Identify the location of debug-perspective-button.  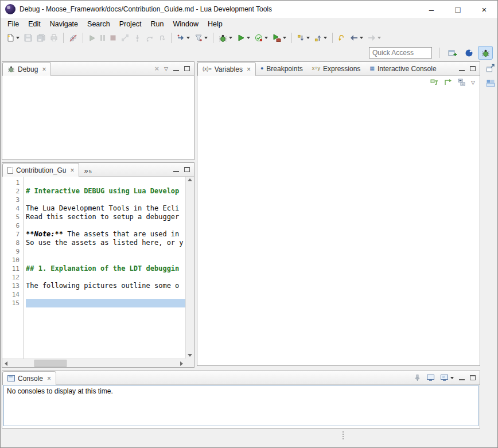
(485, 53).